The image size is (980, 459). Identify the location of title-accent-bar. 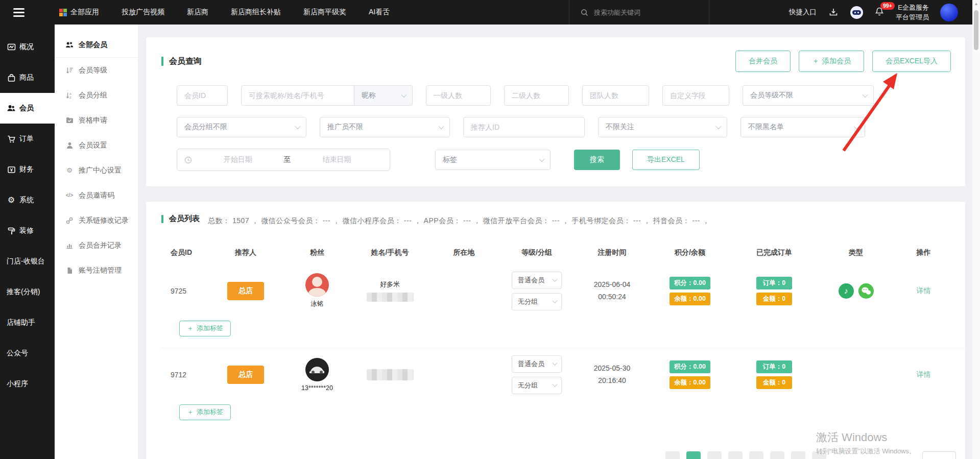
(162, 219).